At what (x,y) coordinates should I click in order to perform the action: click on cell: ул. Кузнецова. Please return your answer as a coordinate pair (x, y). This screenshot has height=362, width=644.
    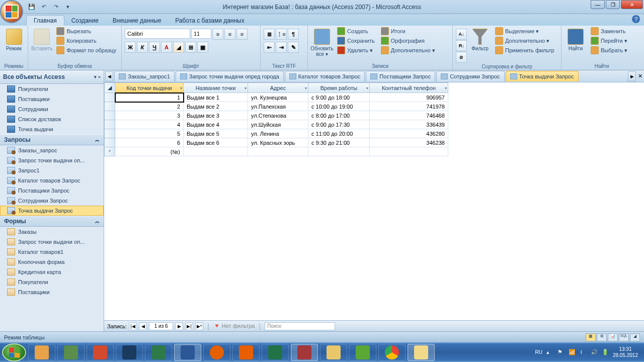
    Looking at the image, I should click on (278, 98).